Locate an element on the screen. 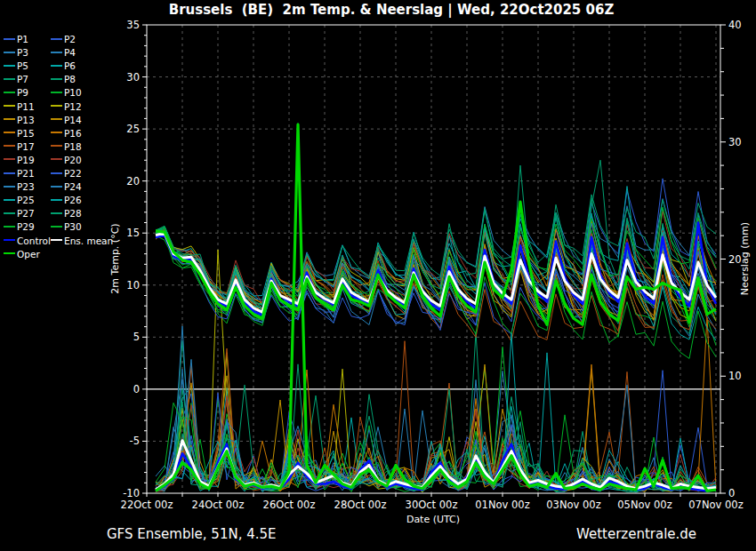 The width and height of the screenshot is (756, 551). legend-item-p8: P8 is located at coordinates (63, 76).